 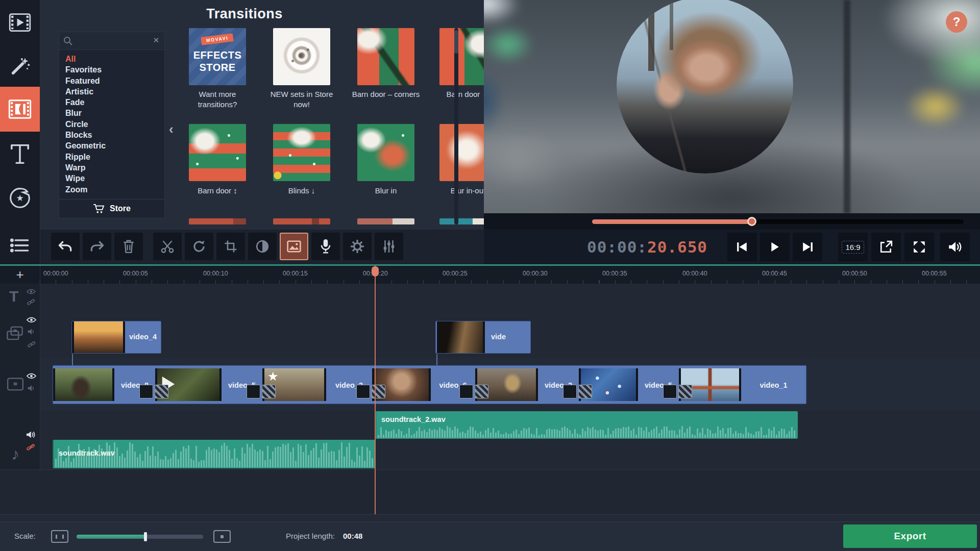 I want to click on video-mute-toggle, so click(x=32, y=389).